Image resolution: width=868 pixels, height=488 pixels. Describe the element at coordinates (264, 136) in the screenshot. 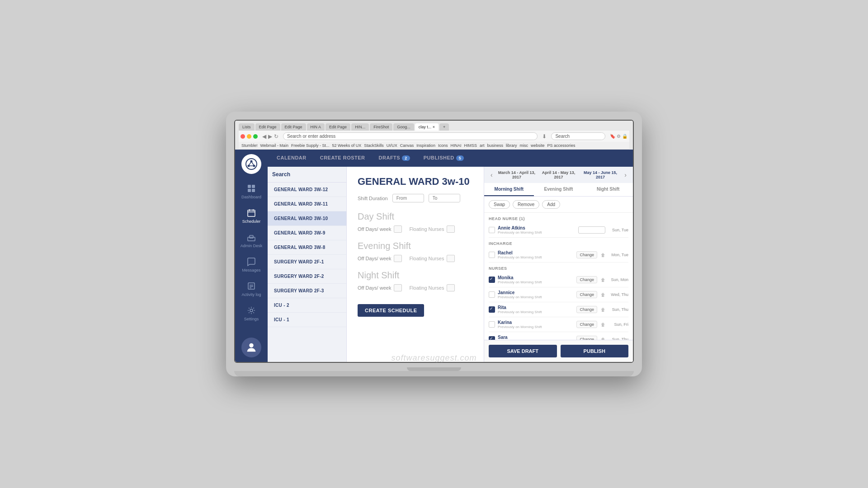

I see `back-icon: ◀` at that location.